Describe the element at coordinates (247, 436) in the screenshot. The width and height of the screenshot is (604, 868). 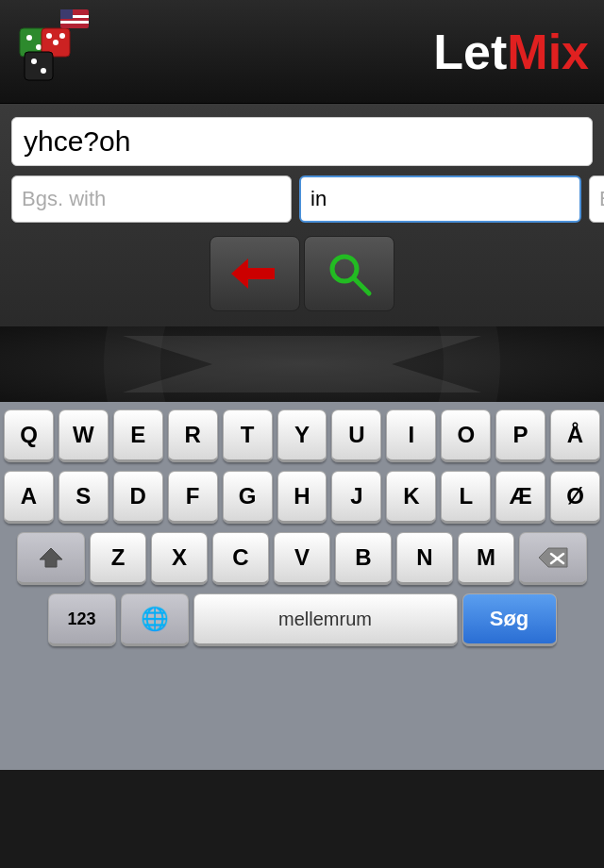
I see `key-t: T` at that location.